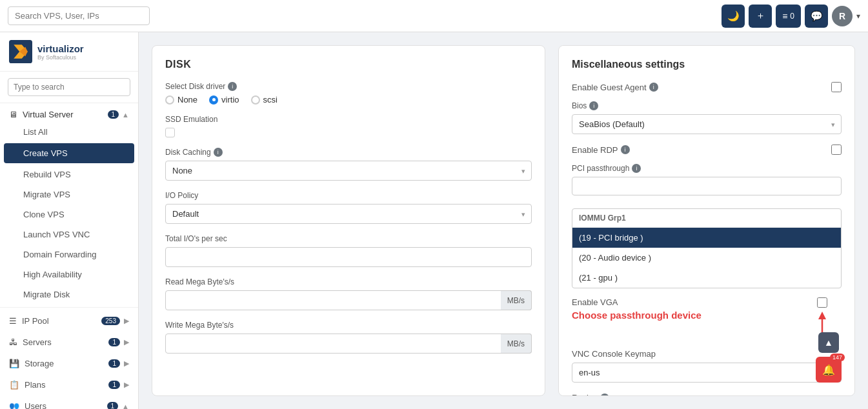 Image resolution: width=868 pixels, height=409 pixels. I want to click on select-disk-driver-label: Select Disk driver i, so click(348, 86).